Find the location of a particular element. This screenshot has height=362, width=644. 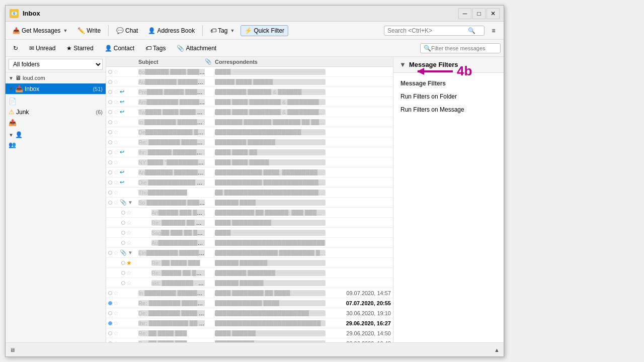

get-messages-button: 📥 Get Messages ▼ is located at coordinates (40, 31).